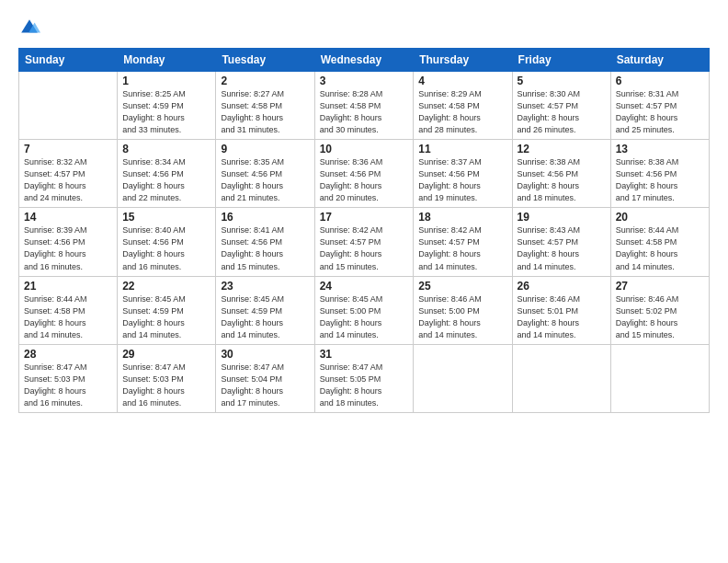 This screenshot has height=563, width=728. I want to click on calendar-cell: 29Sunrise: 8:47 AM Sunset: 5:03 PM Dayli…, so click(167, 378).